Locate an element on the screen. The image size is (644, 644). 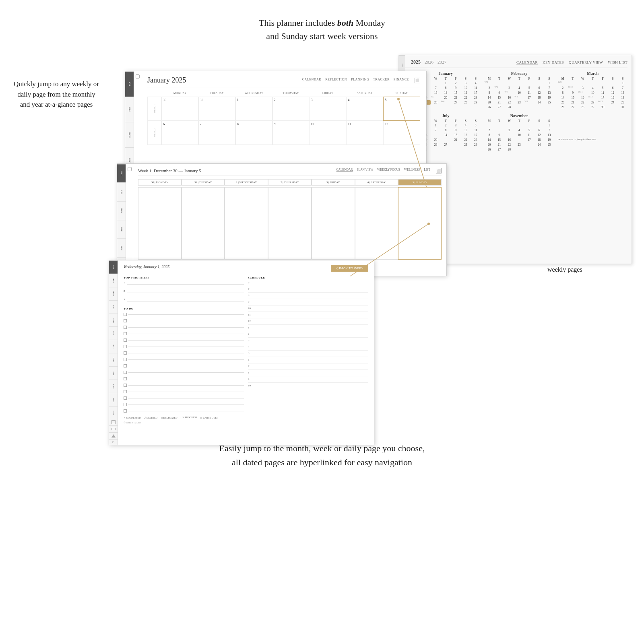
year-2026: 2026 is located at coordinates (429, 62).